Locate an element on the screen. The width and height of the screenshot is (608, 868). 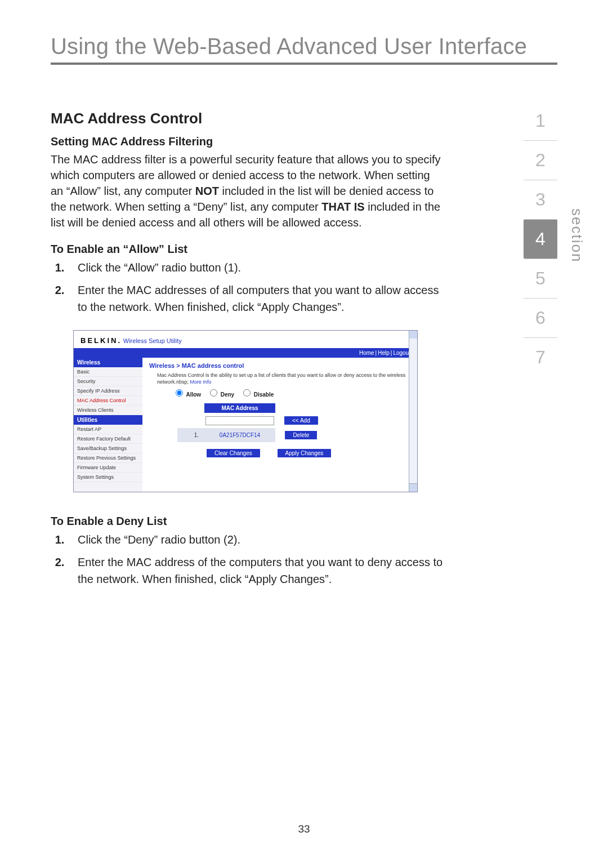
nav-home: Home is located at coordinates (367, 353).